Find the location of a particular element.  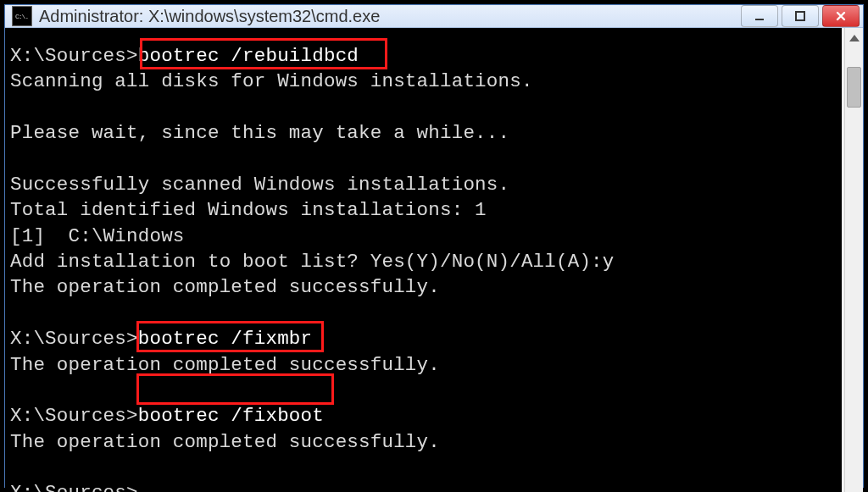

maximize-icon is located at coordinates (800, 16).